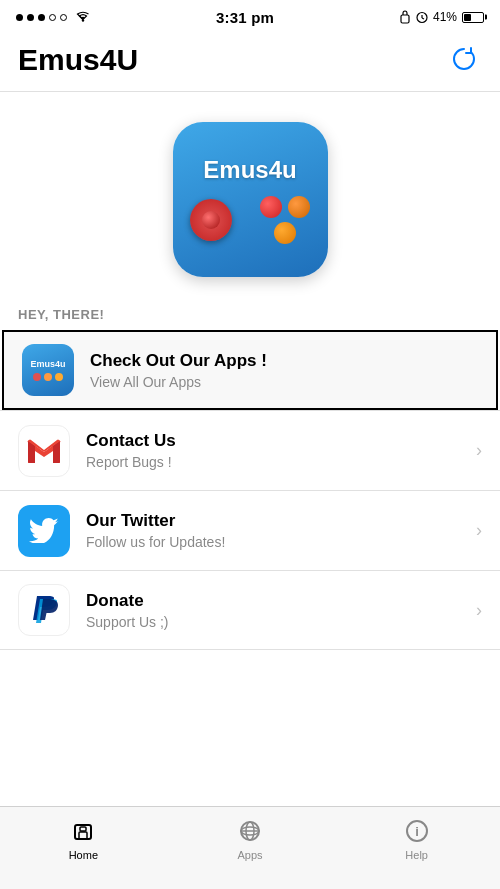  What do you see at coordinates (250, 831) in the screenshot?
I see `apps-icon-wrap` at bounding box center [250, 831].